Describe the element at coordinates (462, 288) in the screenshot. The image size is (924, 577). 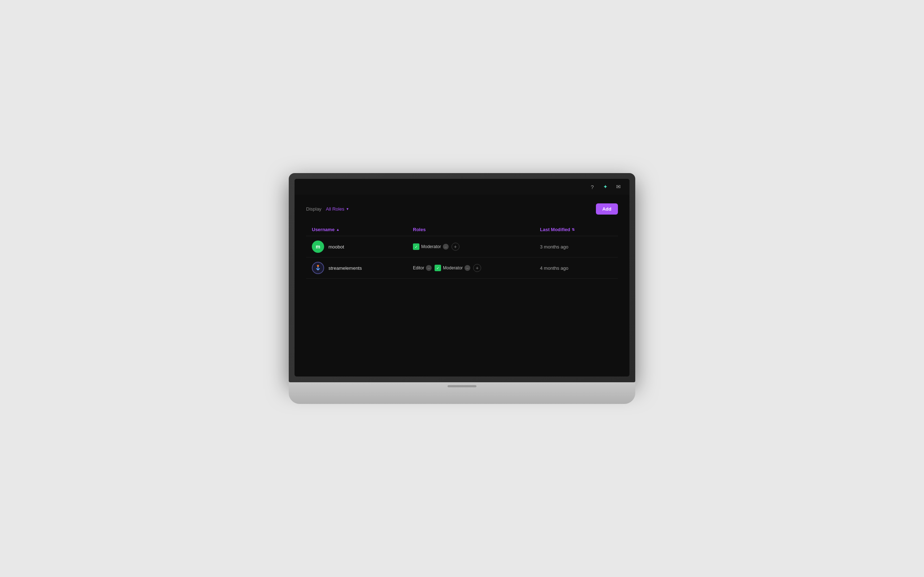
I see `laptop-frame: ? ✦ ✉ Display All Roles ▾` at that location.